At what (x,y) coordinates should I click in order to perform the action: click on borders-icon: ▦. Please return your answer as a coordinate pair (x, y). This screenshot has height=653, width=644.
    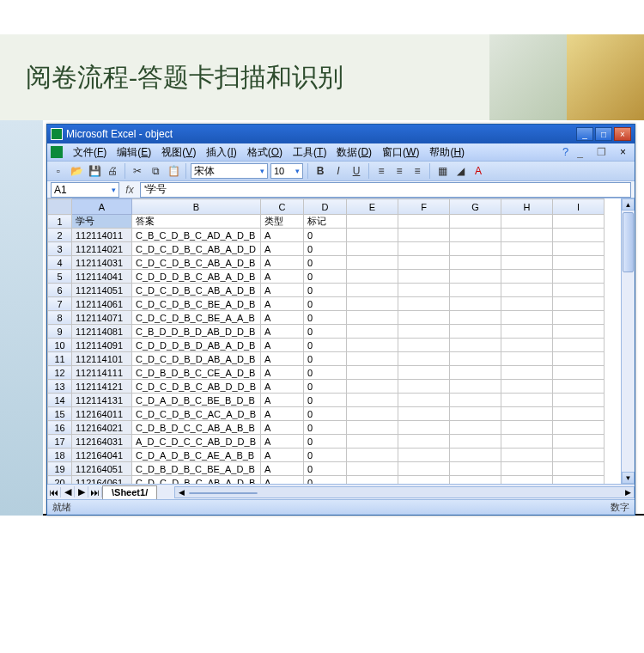
    Looking at the image, I should click on (442, 171).